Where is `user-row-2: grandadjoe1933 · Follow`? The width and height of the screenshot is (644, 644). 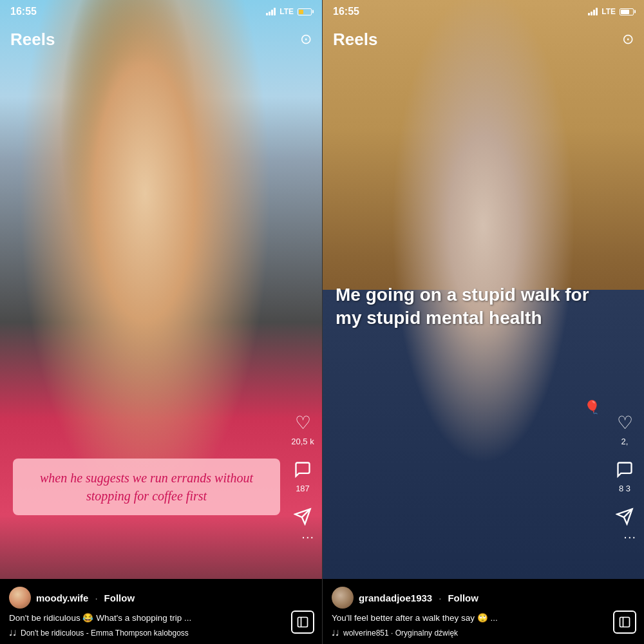 user-row-2: grandadjoe1933 · Follow is located at coordinates (483, 598).